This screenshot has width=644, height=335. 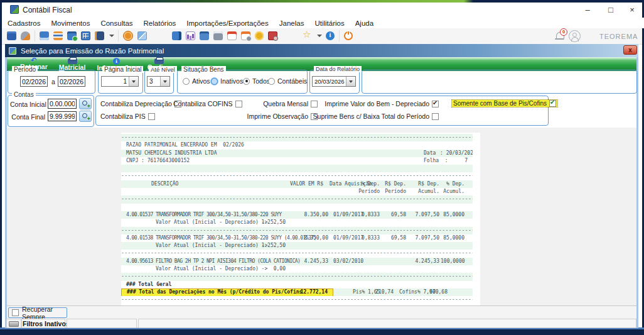 What do you see at coordinates (25, 36) in the screenshot?
I see `users-icon` at bounding box center [25, 36].